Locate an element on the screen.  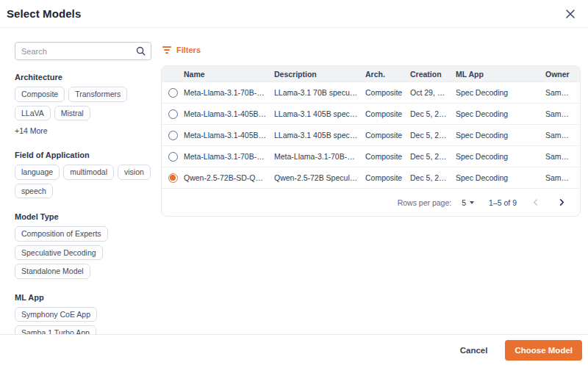
rows-per-page-label: Rows per page: is located at coordinates (425, 203).